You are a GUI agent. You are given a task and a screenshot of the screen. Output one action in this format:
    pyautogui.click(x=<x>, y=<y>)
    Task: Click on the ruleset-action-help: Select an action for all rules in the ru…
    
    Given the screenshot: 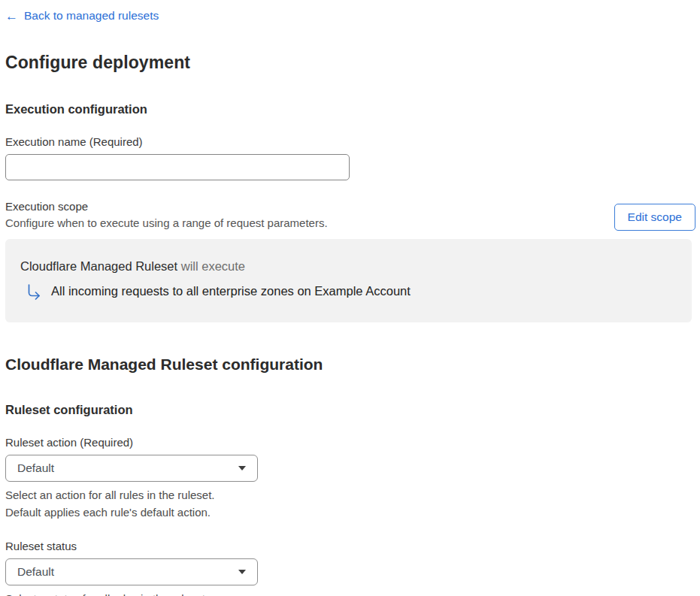 What is the action you would take?
    pyautogui.click(x=350, y=504)
    